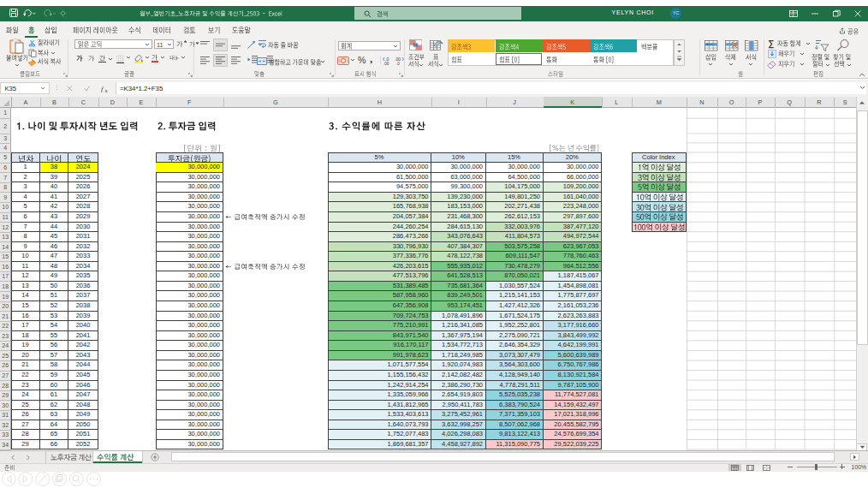  I want to click on svg-text: .0, so click(398, 63).